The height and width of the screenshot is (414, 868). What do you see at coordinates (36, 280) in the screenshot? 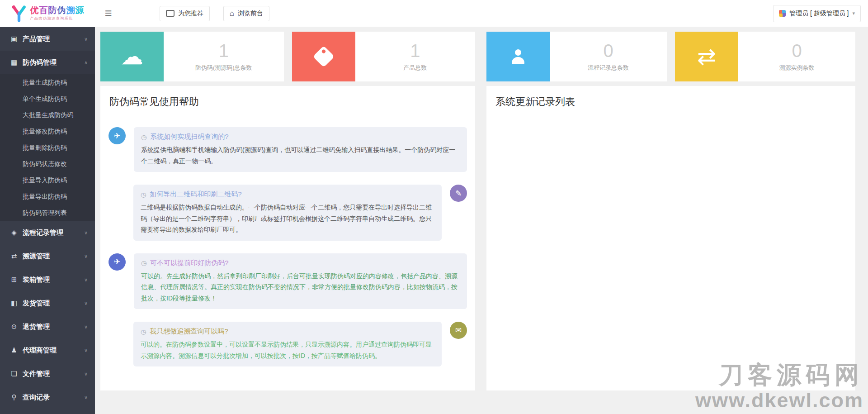
I see `sidebar-item-label: 装箱管理` at bounding box center [36, 280].